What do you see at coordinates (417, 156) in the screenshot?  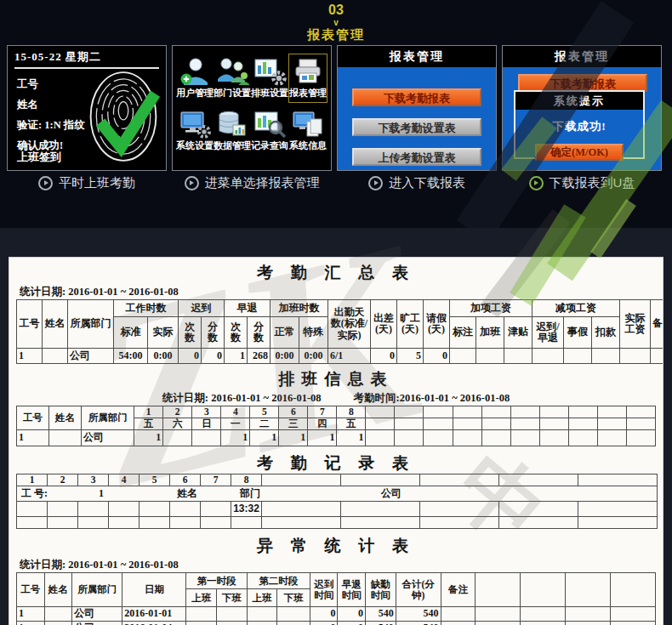 I see `upload-settings-button: 上传考勤设置表` at bounding box center [417, 156].